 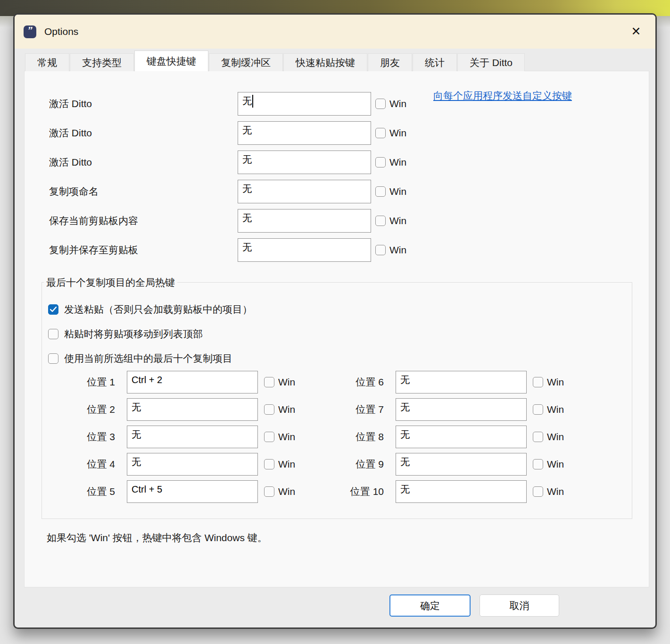 I want to click on tab: 复制缓冲区, so click(x=246, y=62).